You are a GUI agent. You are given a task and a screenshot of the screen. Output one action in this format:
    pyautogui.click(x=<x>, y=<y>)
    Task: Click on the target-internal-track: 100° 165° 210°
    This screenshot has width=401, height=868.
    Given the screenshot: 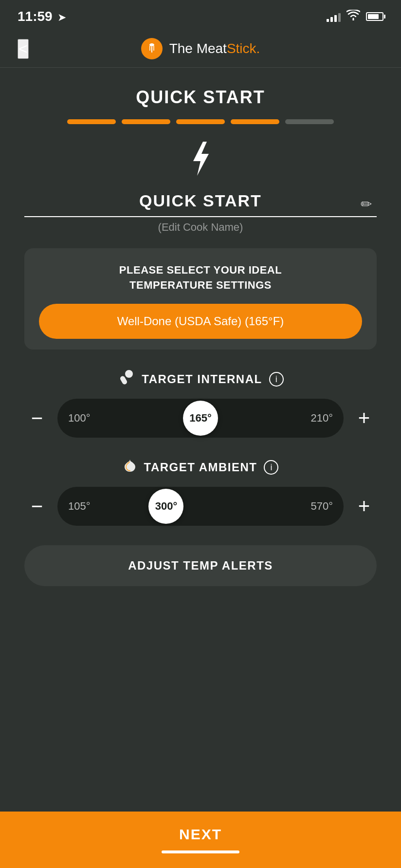 What is the action you would take?
    pyautogui.click(x=200, y=418)
    